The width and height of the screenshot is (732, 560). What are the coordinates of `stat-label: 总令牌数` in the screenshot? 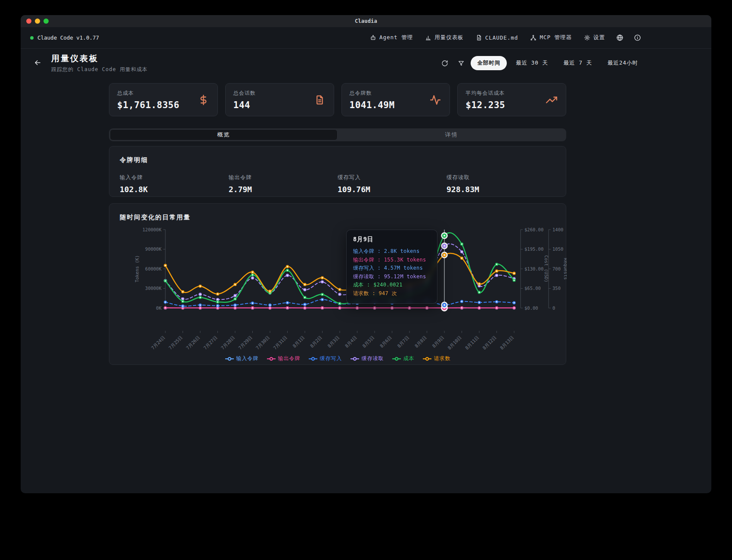 It's located at (396, 93).